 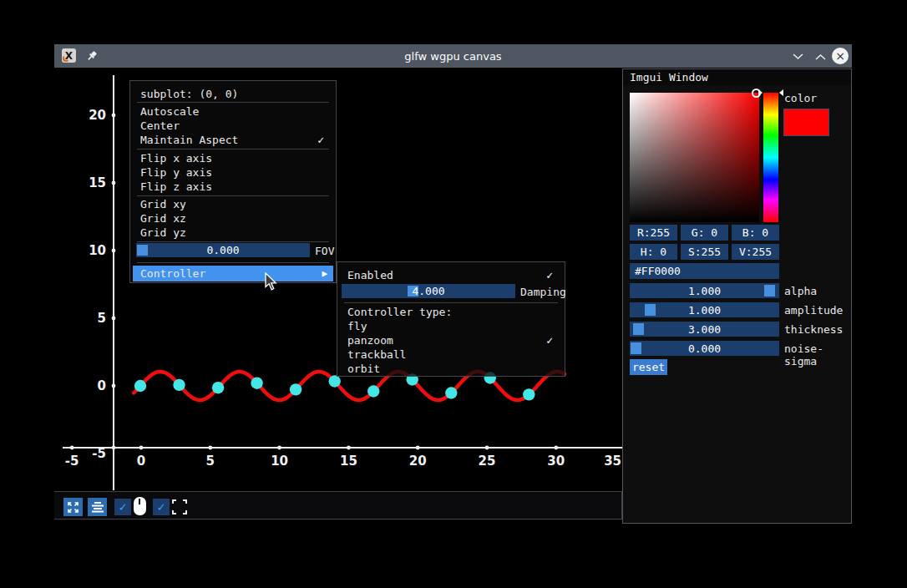 What do you see at coordinates (428, 291) in the screenshot?
I see `damping-slider: 4.000` at bounding box center [428, 291].